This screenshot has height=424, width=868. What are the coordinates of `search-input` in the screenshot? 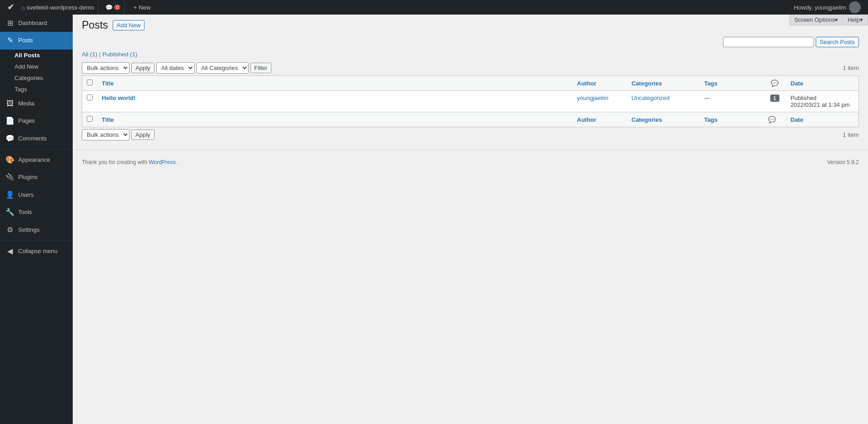 It's located at (768, 42).